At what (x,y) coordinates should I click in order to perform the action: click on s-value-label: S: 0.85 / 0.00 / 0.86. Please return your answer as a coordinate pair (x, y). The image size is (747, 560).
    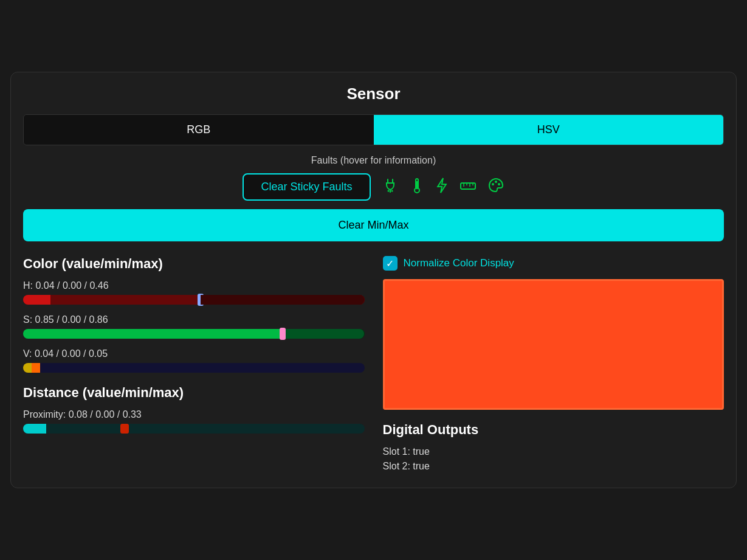
    Looking at the image, I should click on (194, 320).